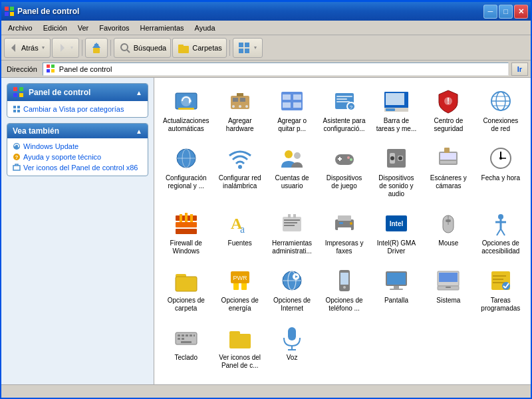  What do you see at coordinates (275, 69) in the screenshot?
I see `address-field: Panel de control` at bounding box center [275, 69].